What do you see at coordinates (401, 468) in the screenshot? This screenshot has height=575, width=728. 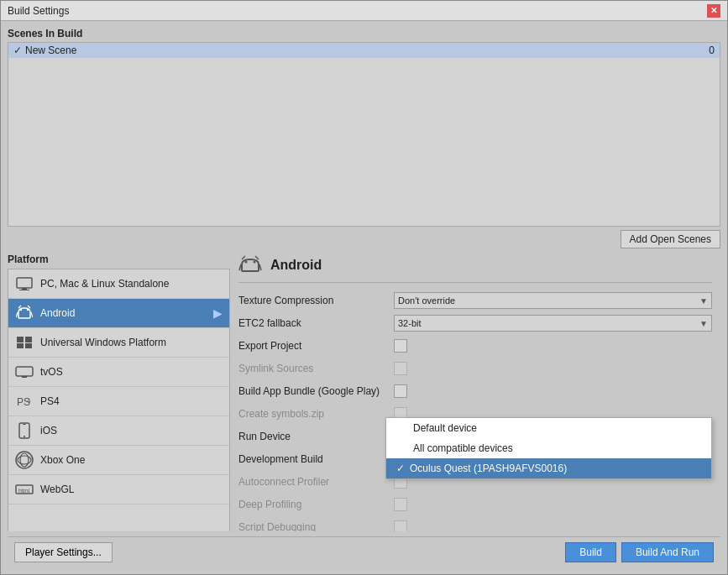 I see `dropdown-item-oculus-check: ✓` at bounding box center [401, 468].